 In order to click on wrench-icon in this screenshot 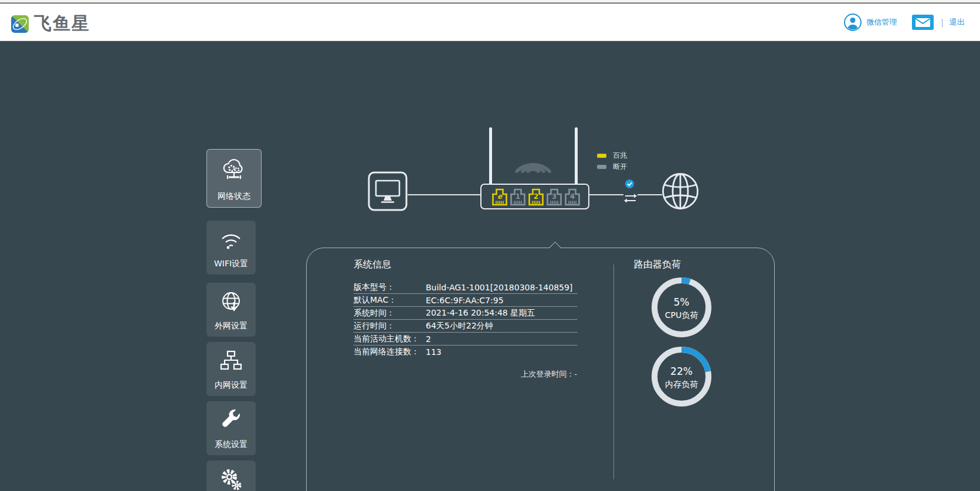, I will do `click(231, 421)`.